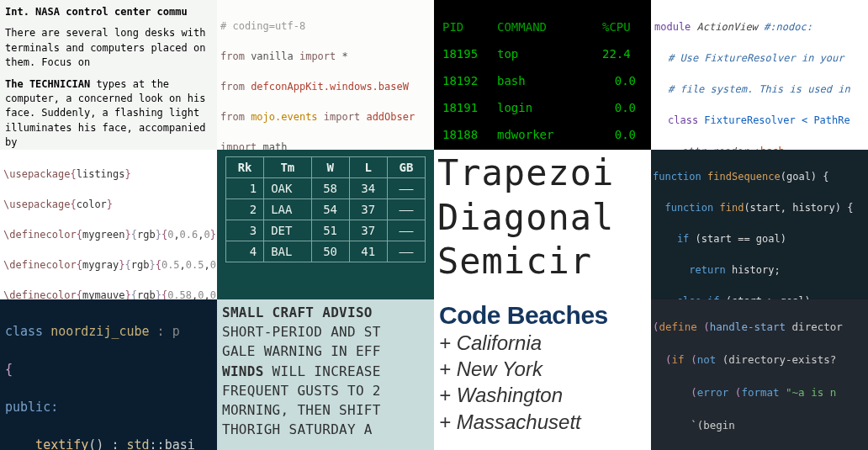 The image size is (868, 450). Describe the element at coordinates (326, 225) in the screenshot. I see `standings-table-tile: RkTmWLGB 1OAK5834–– 2LAA5437–– 3DET5137–…` at that location.